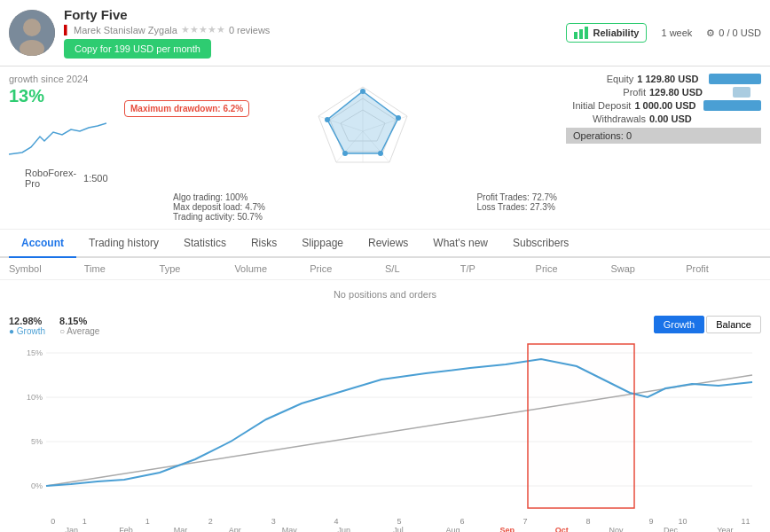  I want to click on mini-chart, so click(62, 138).